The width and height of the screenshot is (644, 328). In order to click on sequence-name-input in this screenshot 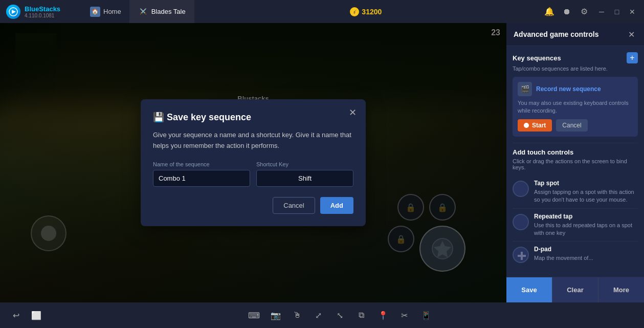, I will do `click(202, 178)`.